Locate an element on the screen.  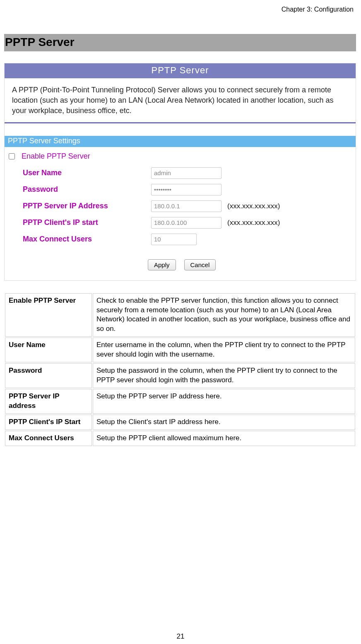
chapter-header: Chapter 3: Configuration is located at coordinates (180, 19).